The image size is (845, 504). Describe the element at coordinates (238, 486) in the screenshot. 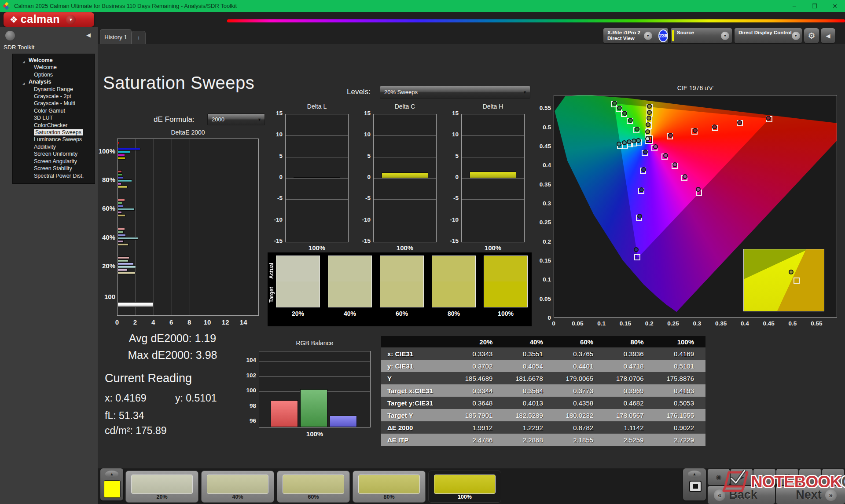

I see `pattern-card-40%: 40%` at that location.